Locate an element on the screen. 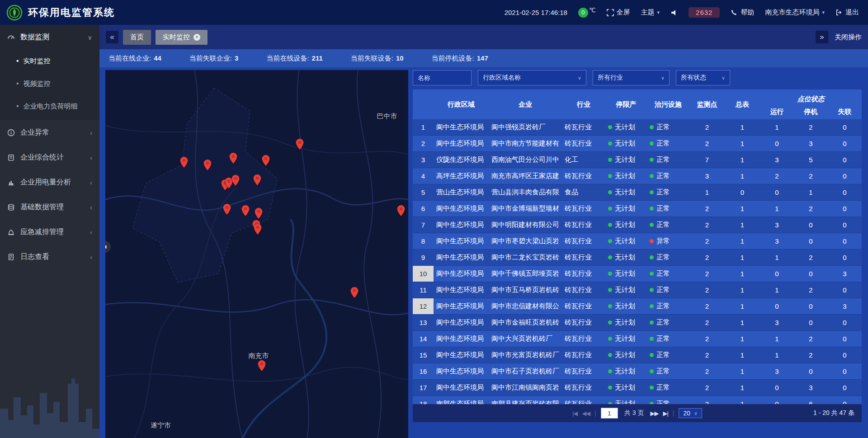  fullscreen-button: 全屏 is located at coordinates (618, 13).